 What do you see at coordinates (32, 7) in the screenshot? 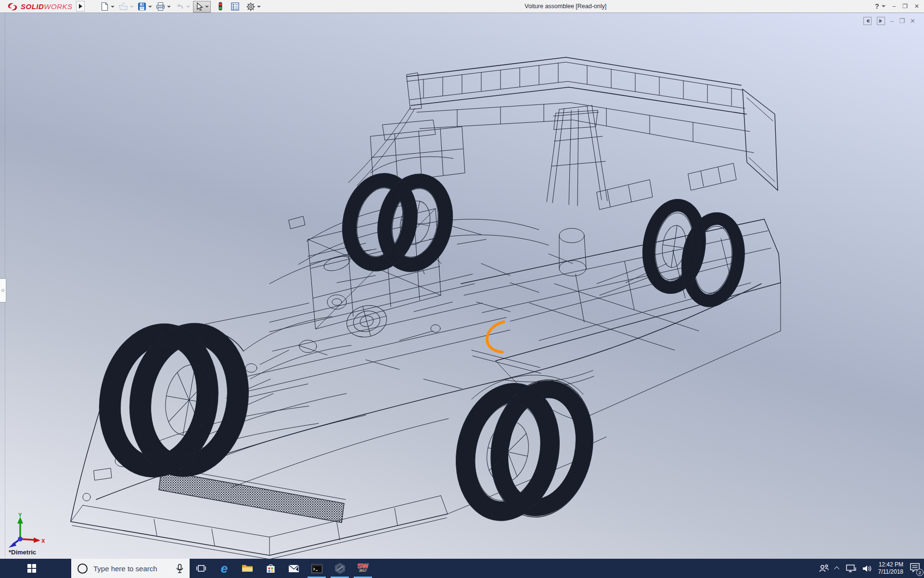
I see `brand-solid: SOLID` at bounding box center [32, 7].